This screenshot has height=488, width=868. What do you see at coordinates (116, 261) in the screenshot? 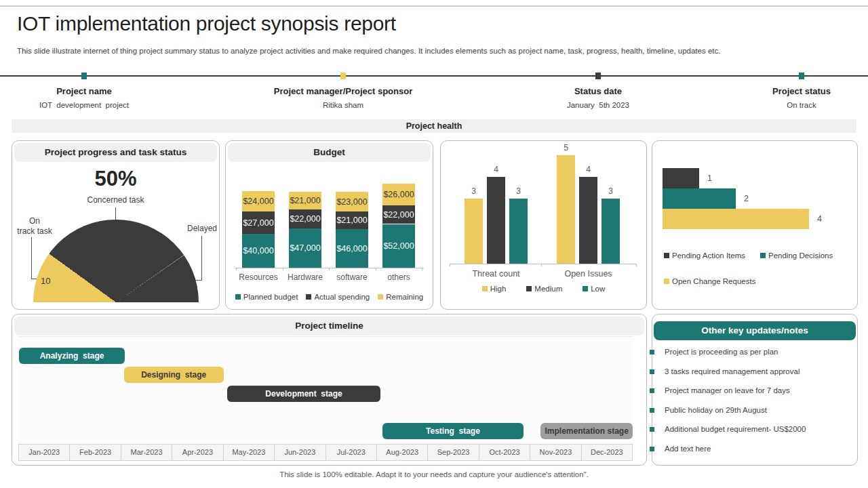
I see `gauge-semicircle` at bounding box center [116, 261].